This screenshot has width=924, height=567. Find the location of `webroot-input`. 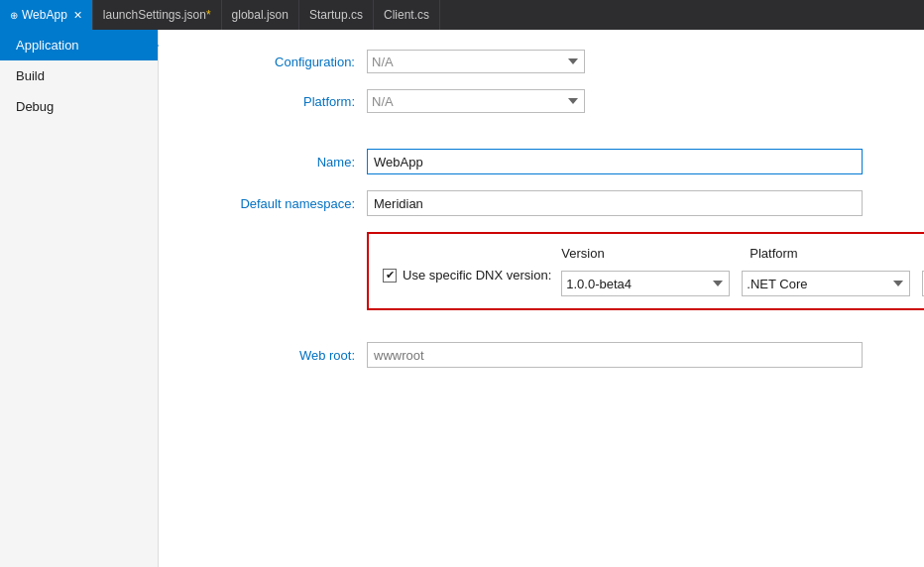

webroot-input is located at coordinates (615, 355).